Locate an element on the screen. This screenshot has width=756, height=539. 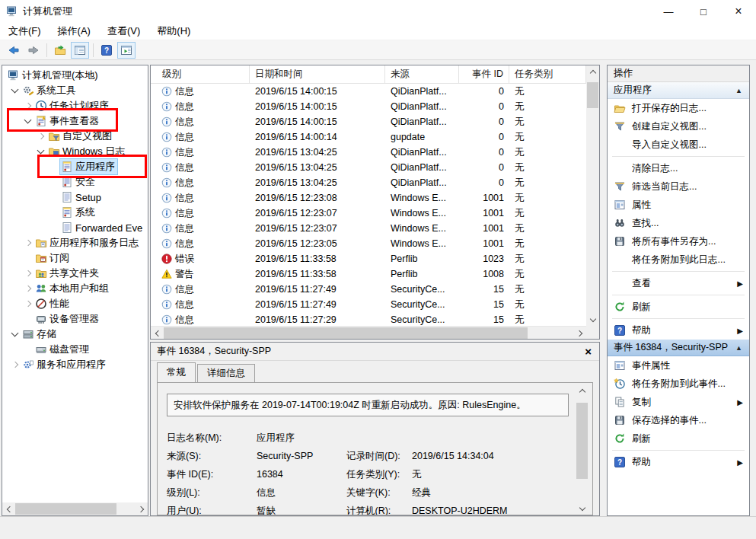
help-button: ? is located at coordinates (107, 50).